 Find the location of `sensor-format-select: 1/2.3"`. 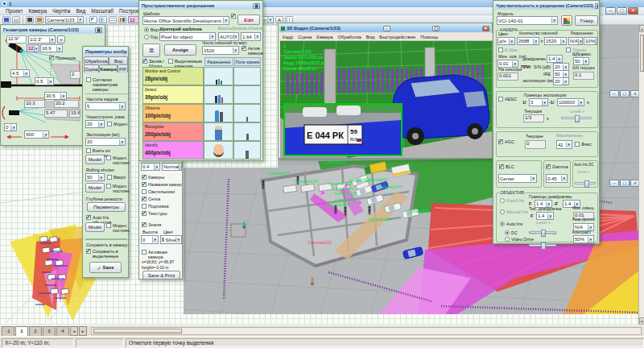

sensor-format-select: 1/2.3" is located at coordinates (42, 39).